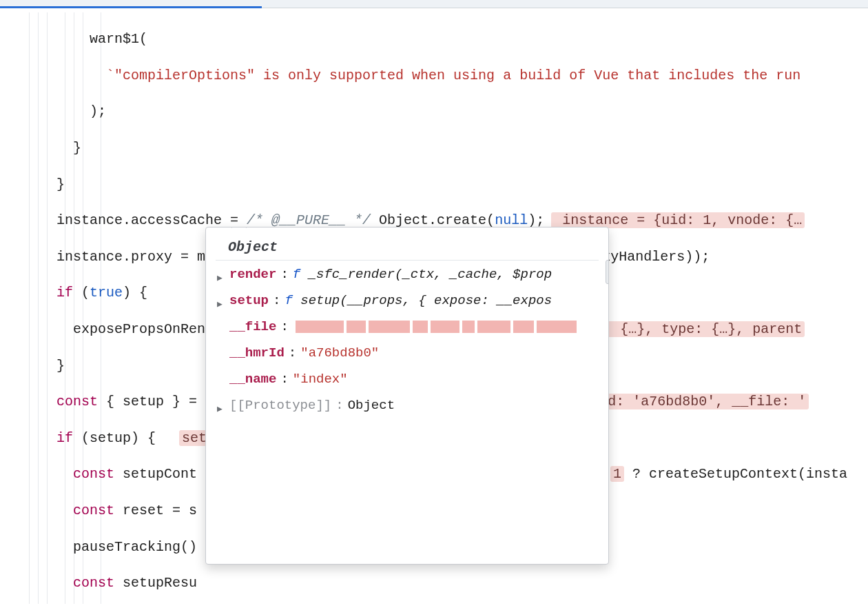 Image resolution: width=868 pixels, height=608 pixels. What do you see at coordinates (407, 407) in the screenshot?
I see `tooltip-row-prototype: ▶ [[Prototype]]: Object` at bounding box center [407, 407].